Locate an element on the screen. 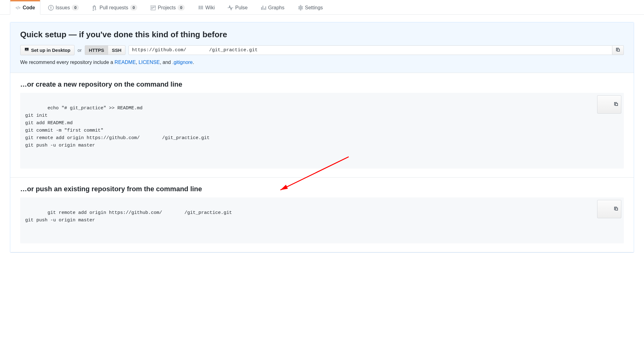 Image resolution: width=644 pixels, height=339 pixels. tab-code: Code is located at coordinates (25, 7).